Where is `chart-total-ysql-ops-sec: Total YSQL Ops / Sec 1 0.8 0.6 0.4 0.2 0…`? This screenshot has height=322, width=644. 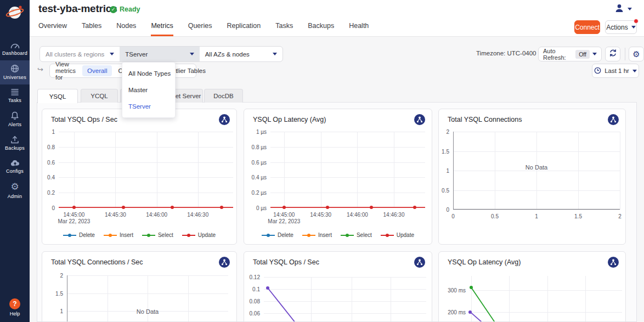
chart-total-ysql-ops-sec: Total YSQL Ops / Sec 1 0.8 0.6 0.4 0.2 0… is located at coordinates (139, 177).